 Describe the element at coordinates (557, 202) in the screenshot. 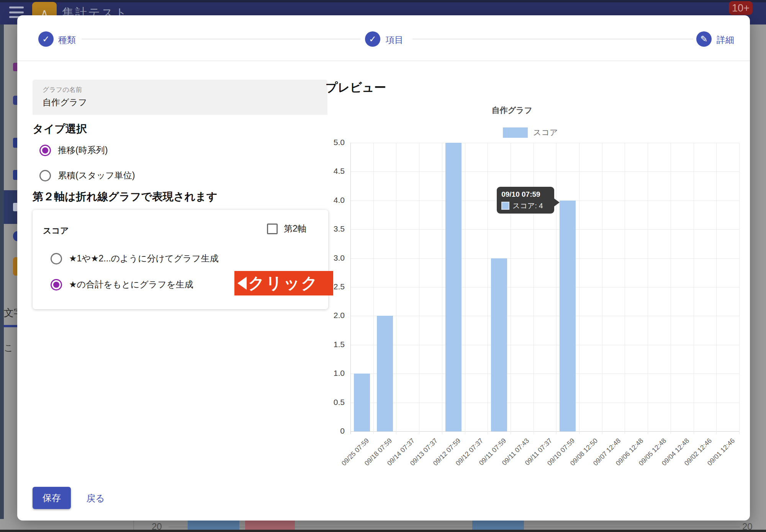

I see `tooltip-arrow` at that location.